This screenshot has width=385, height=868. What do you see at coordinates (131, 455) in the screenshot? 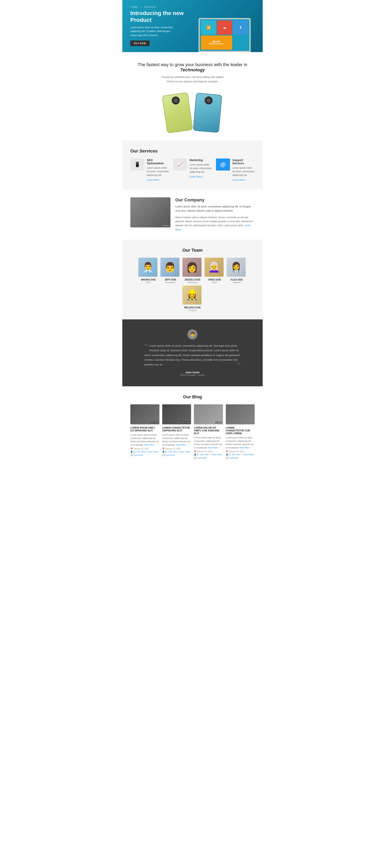
I see `comment-icon: 💬` at bounding box center [131, 455].